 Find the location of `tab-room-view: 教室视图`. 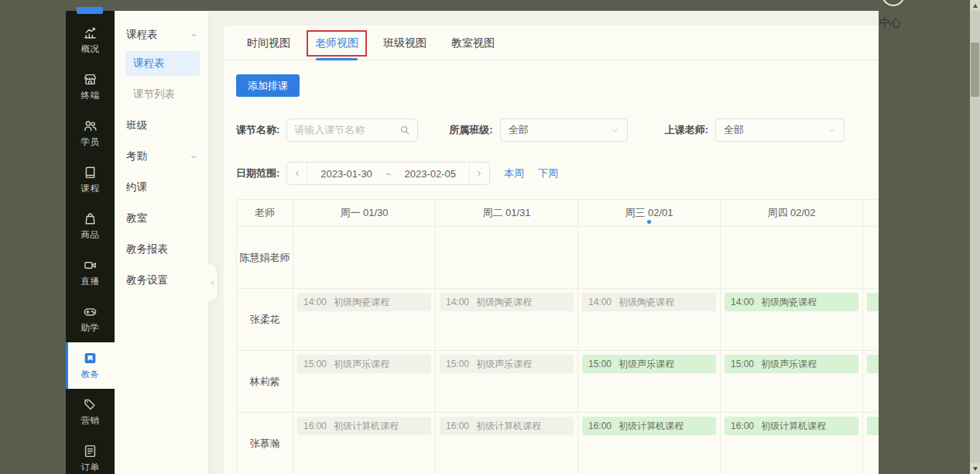

tab-room-view: 教室视图 is located at coordinates (473, 43).